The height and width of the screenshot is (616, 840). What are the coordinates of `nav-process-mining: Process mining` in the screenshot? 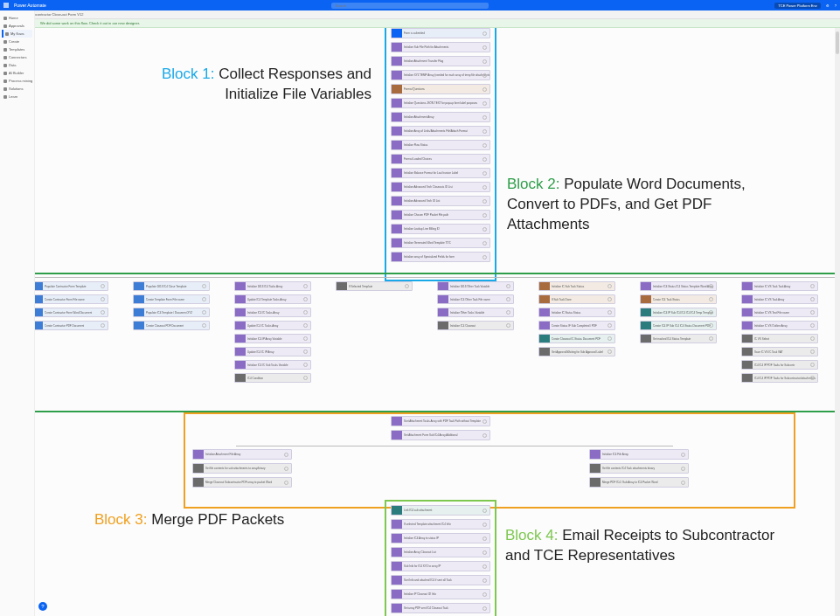 It's located at (17, 80).